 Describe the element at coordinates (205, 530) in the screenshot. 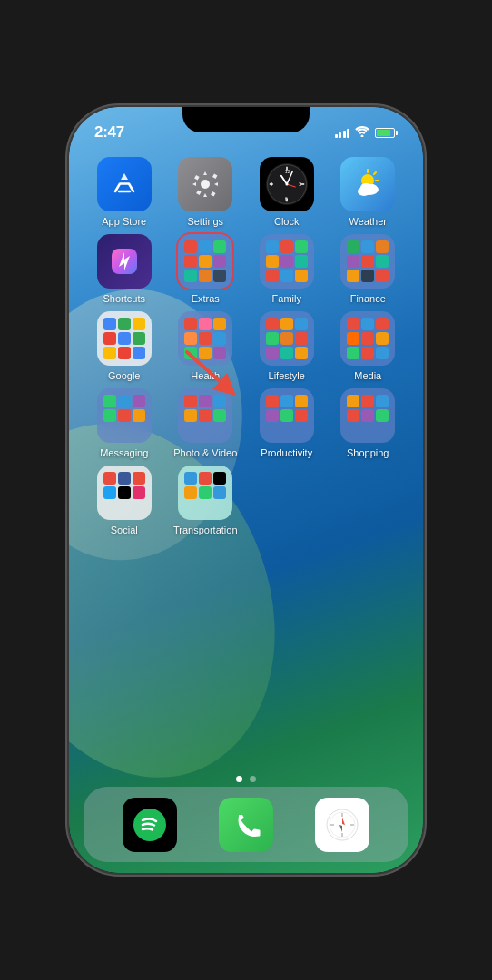

I see `transportation-label: Transportation` at that location.